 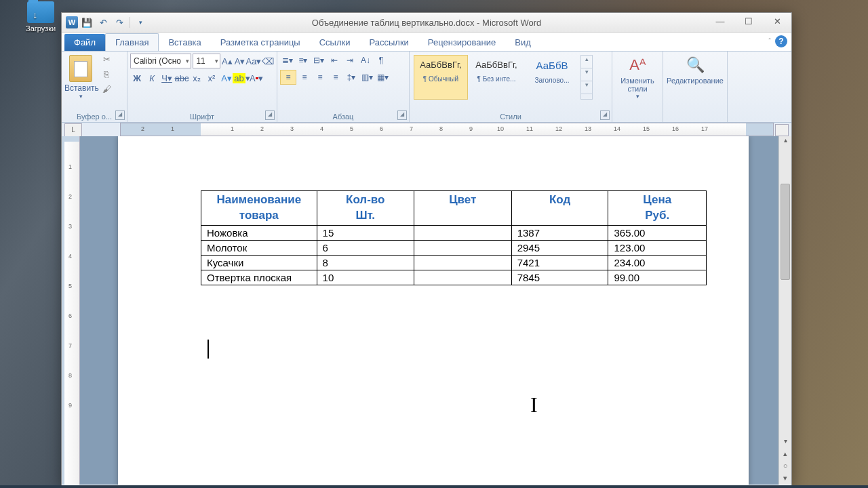 I want to click on paste-button: Вставить ▾, so click(x=81, y=77).